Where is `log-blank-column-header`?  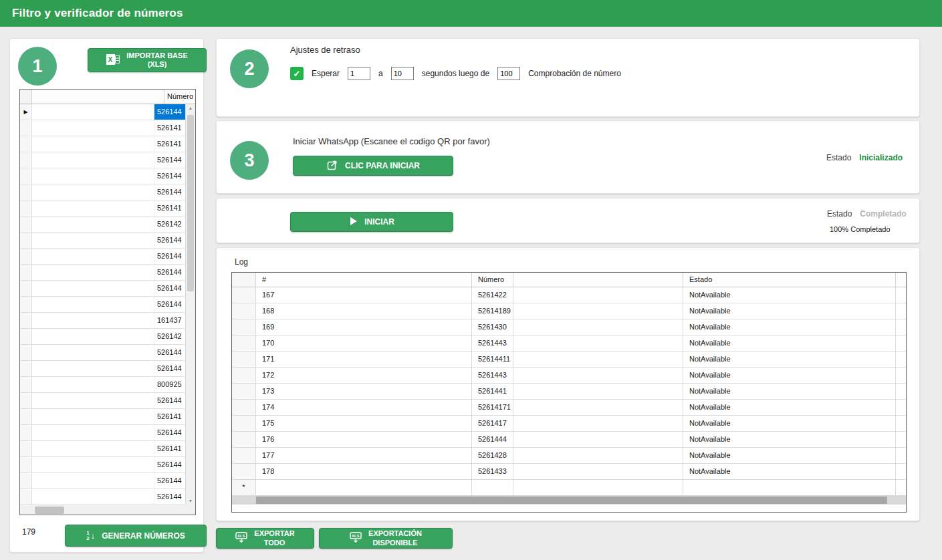
log-blank-column-header is located at coordinates (598, 279).